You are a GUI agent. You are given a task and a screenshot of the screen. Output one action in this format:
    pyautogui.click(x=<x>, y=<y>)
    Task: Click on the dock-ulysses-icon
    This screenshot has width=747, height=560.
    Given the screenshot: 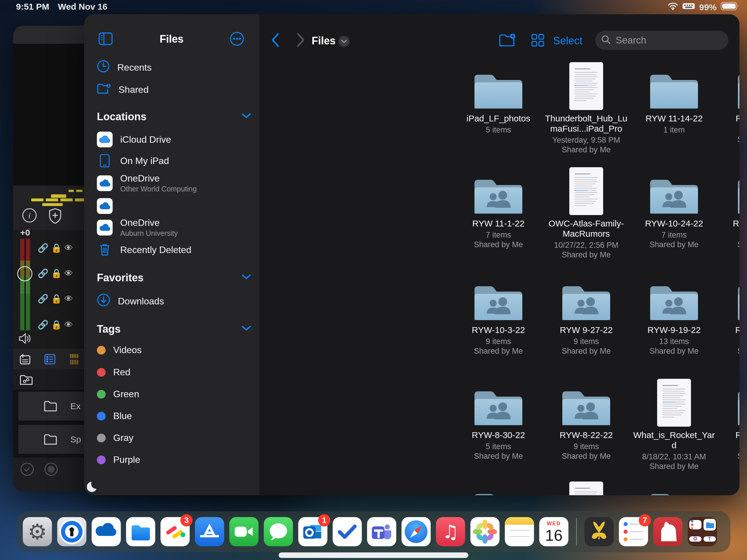 What is the action you would take?
    pyautogui.click(x=599, y=532)
    